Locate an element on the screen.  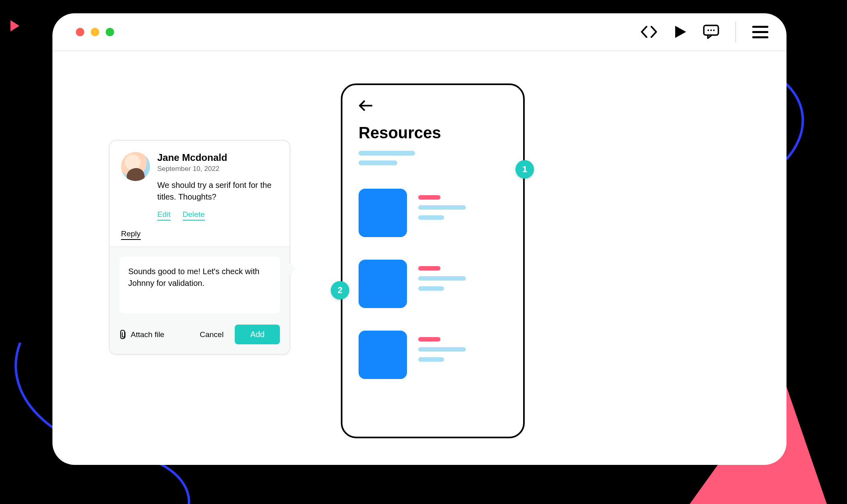
annotation-pin-2: 2 is located at coordinates (340, 290).